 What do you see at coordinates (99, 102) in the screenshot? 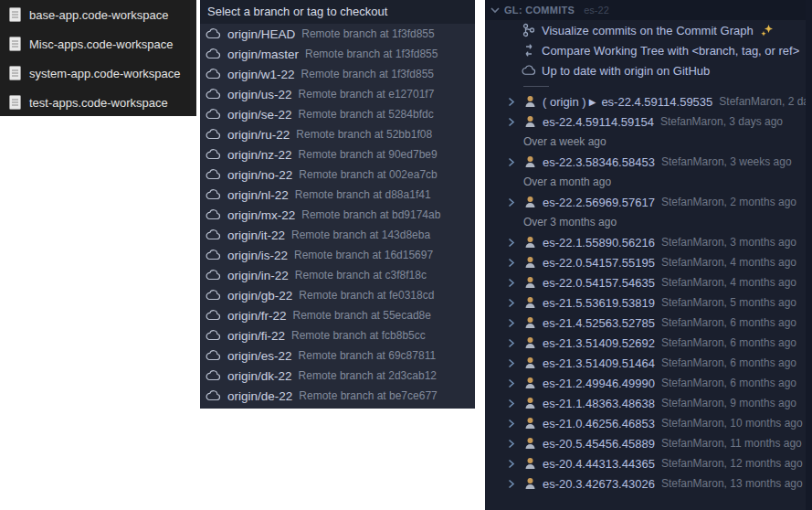
I see `workspace-file-item: test-apps.code-workspace` at bounding box center [99, 102].